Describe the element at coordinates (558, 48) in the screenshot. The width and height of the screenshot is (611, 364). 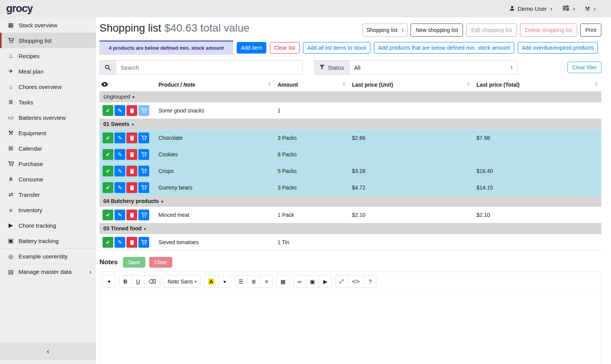
I see `add-overdue-button: Add overdue/expired products` at that location.